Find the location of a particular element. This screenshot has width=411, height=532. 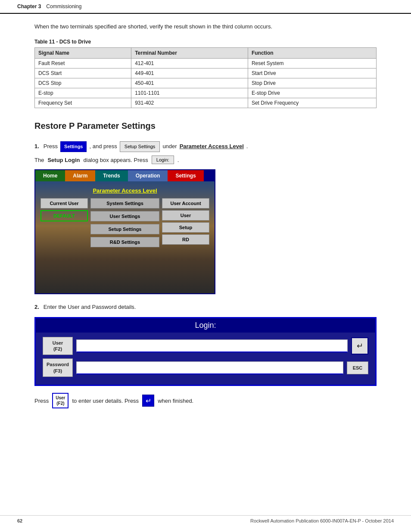

hmi-user-settings-btn: User Settings is located at coordinates (125, 216).